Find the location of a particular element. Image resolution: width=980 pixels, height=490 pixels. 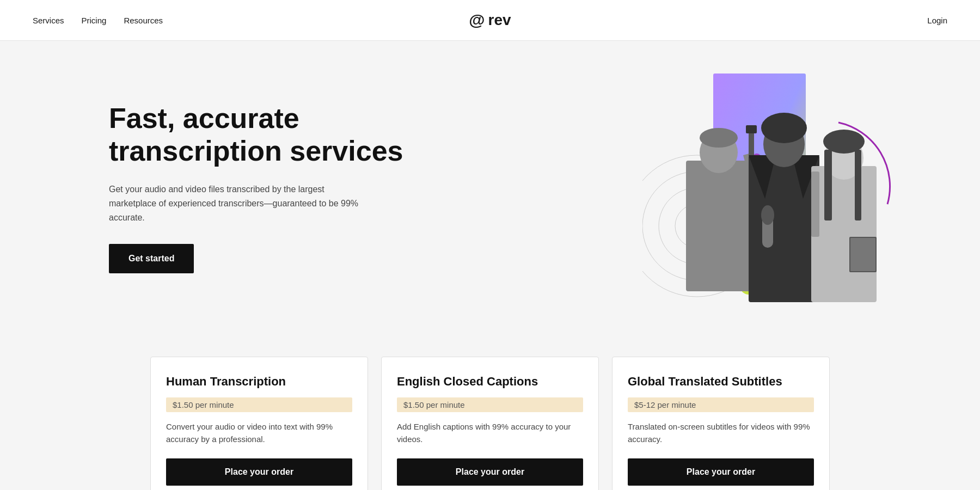

nav-left: Services Pricing Resources is located at coordinates (98, 21).